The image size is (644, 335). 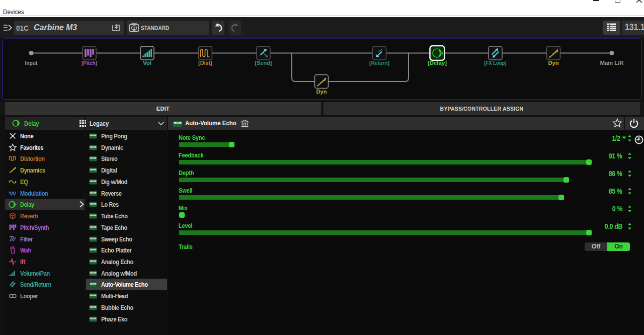 I want to click on svg-text: Vol, so click(x=147, y=63).